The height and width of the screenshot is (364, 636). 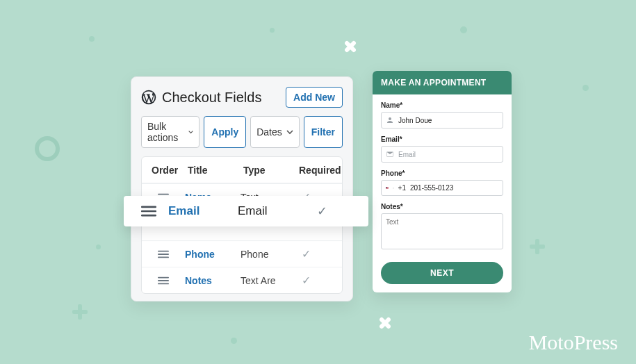 I want to click on form-body: Name* Email* Phone* +1 Notes*, so click(x=442, y=178).